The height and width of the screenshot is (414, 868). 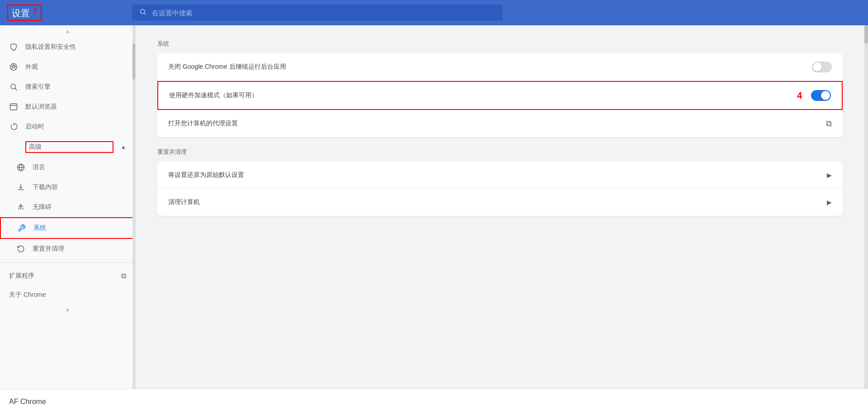 I want to click on background-apps-label: 关闭 Google Chrome 后继续运行后台应用, so click(x=490, y=67).